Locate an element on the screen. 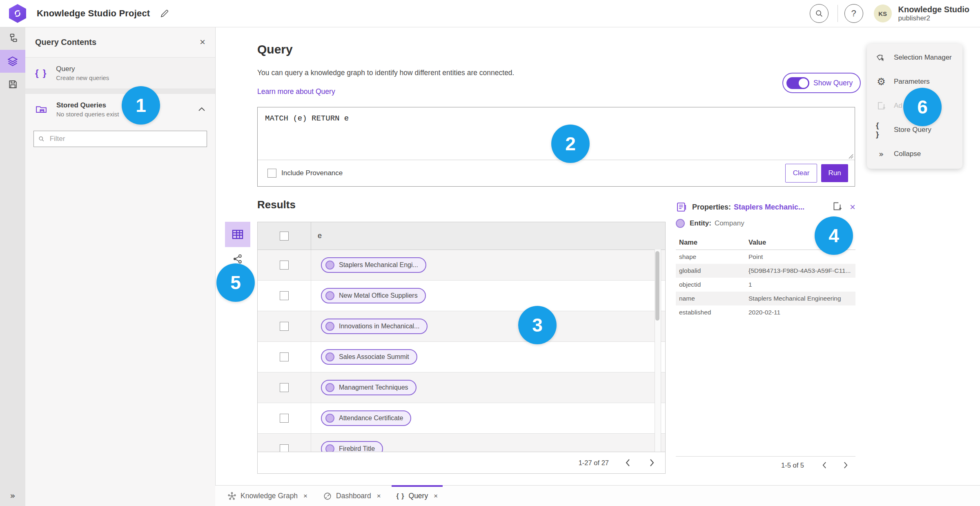 The width and height of the screenshot is (980, 506). include-provenance-label: Include Provenance is located at coordinates (312, 173).